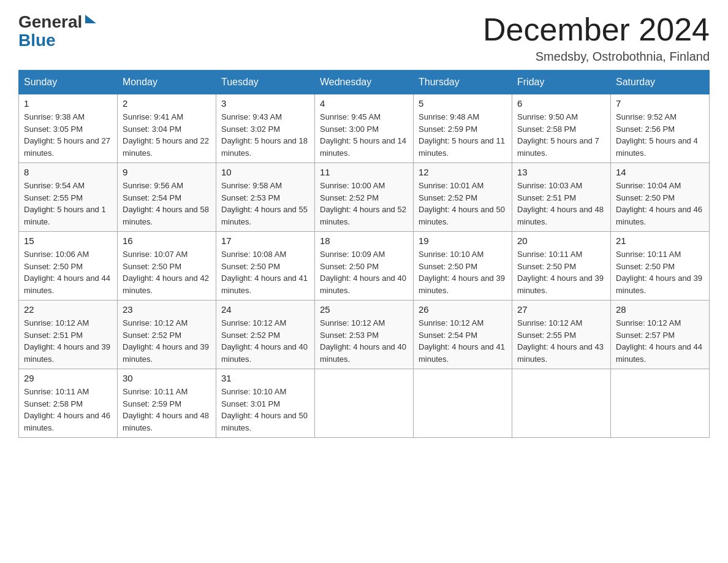  What do you see at coordinates (660, 204) in the screenshot?
I see `day-info: Sunrise: 10:04 AMSunset: 2:50 PMDaylight…` at bounding box center [660, 204].